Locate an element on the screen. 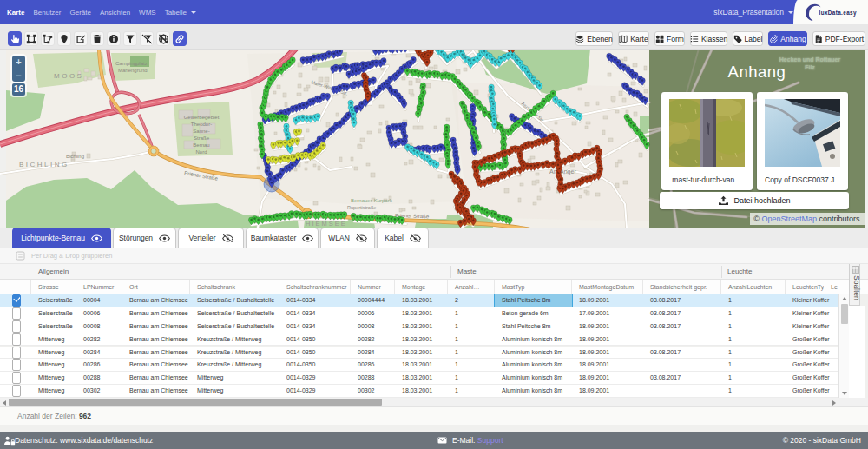 The image size is (868, 449). svg-text: Rupertistraße is located at coordinates (361, 208).